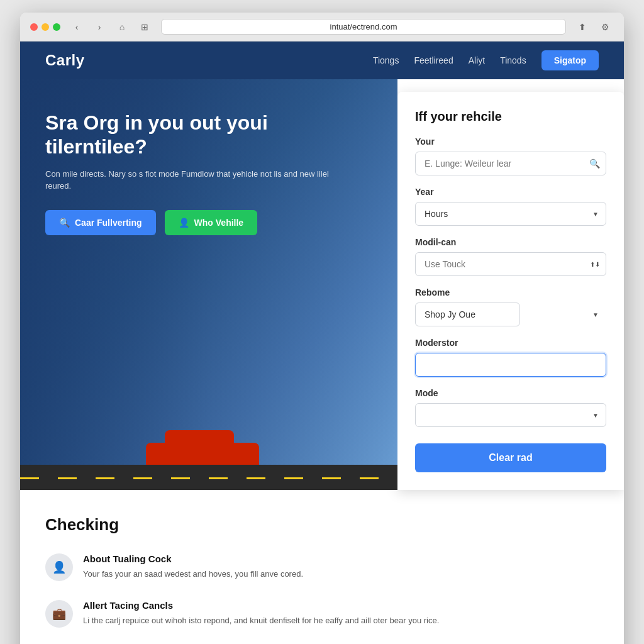  Describe the element at coordinates (322, 27) in the screenshot. I see `browser-titlebar: ‹ › ⌂ ⊞ intuat/ectrend.com ⬆ ⚙` at that location.